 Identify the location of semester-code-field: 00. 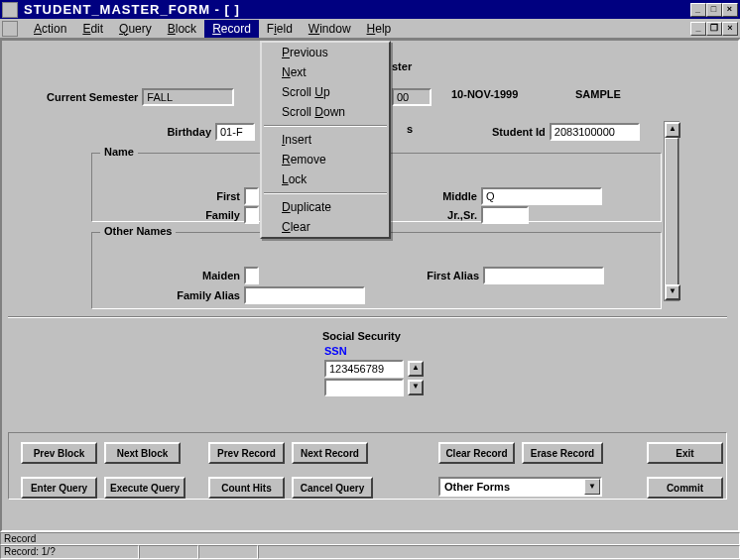
(412, 97).